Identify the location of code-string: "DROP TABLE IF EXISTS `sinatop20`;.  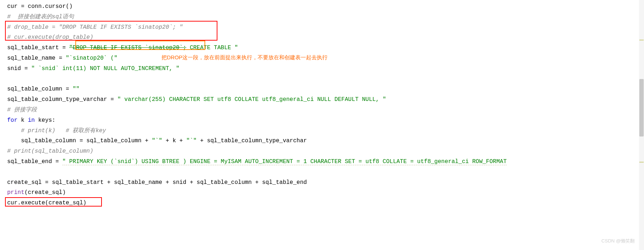
(128, 48).